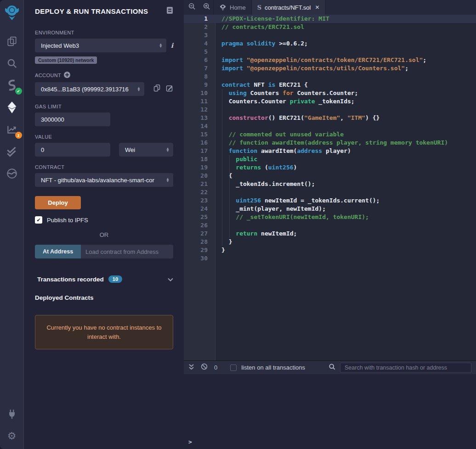 The image size is (476, 449). Describe the element at coordinates (12, 174) in the screenshot. I see `debugger-icon` at that location.